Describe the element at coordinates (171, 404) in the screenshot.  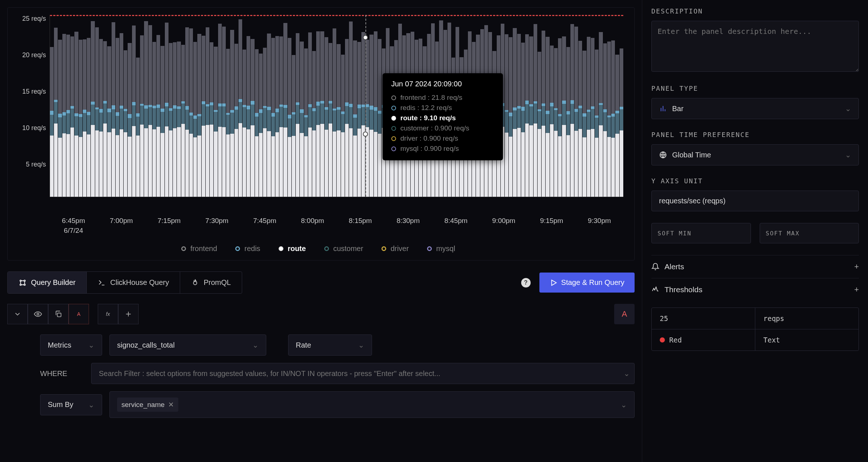
I see `close-icon: ✕` at that location.